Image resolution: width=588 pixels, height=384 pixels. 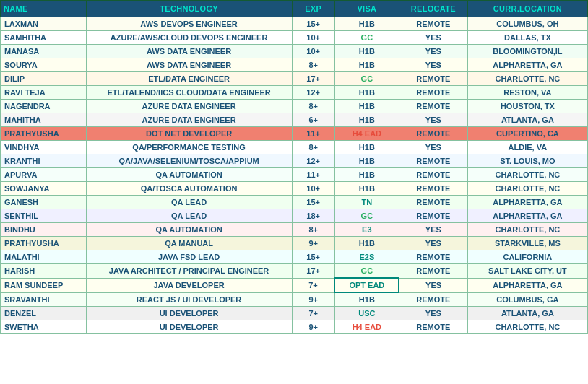 I want to click on cell-exp: 12+, so click(x=314, y=92).